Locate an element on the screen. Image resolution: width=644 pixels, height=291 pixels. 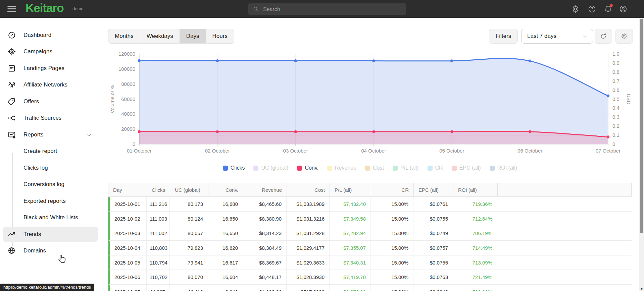
cell-roi-all: 719.36% is located at coordinates (475, 204).